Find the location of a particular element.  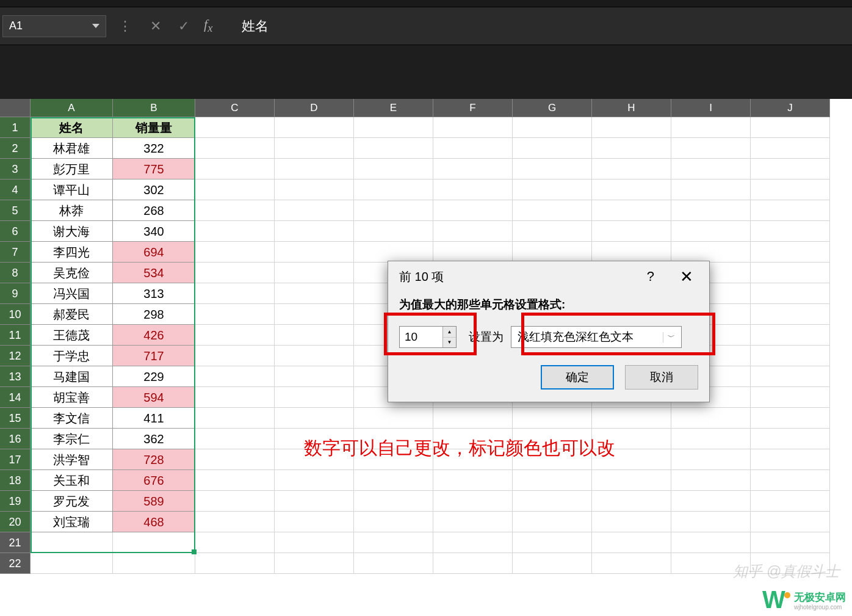

cell-G6 is located at coordinates (552, 231).